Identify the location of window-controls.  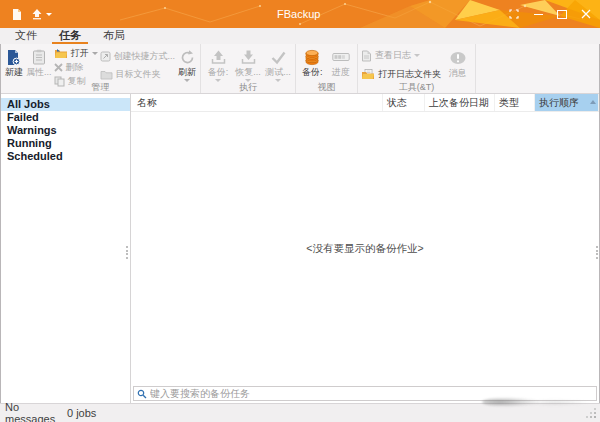
(550, 14).